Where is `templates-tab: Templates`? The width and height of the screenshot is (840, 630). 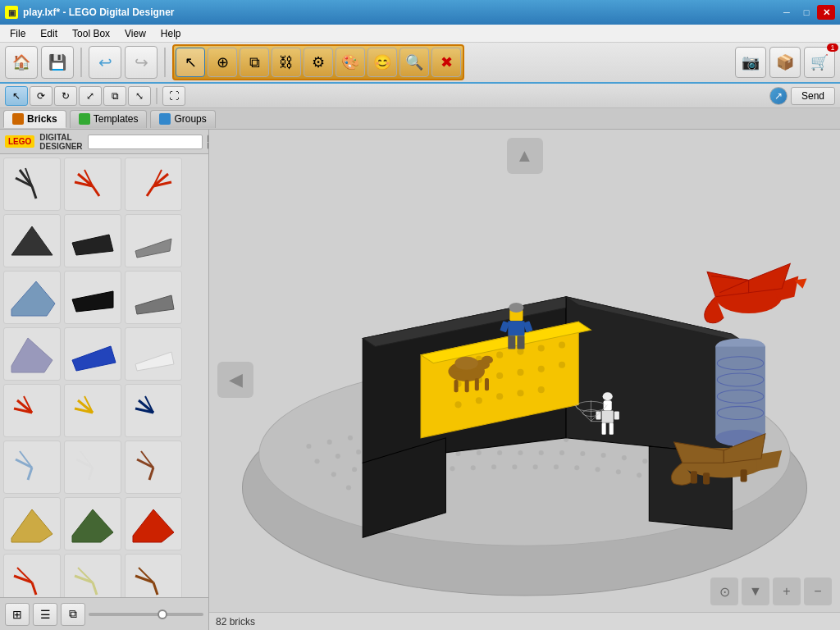 templates-tab: Templates is located at coordinates (108, 119).